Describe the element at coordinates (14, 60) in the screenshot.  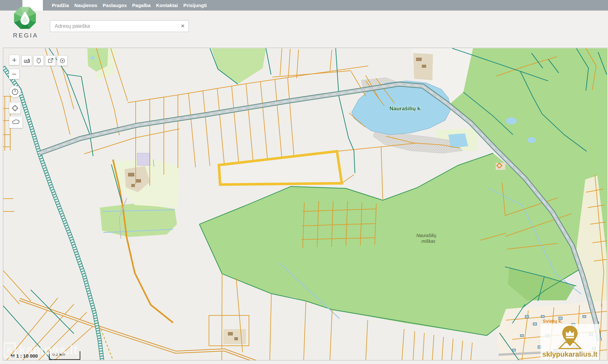
I see `plus-icon: +` at that location.